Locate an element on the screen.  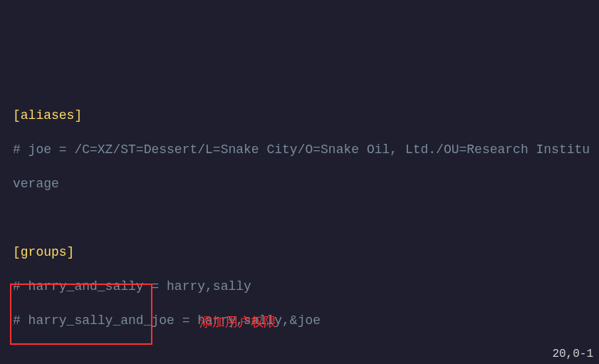
editor-line: # harry_sally_and_joe = harry,sally,&joe is located at coordinates (306, 321).